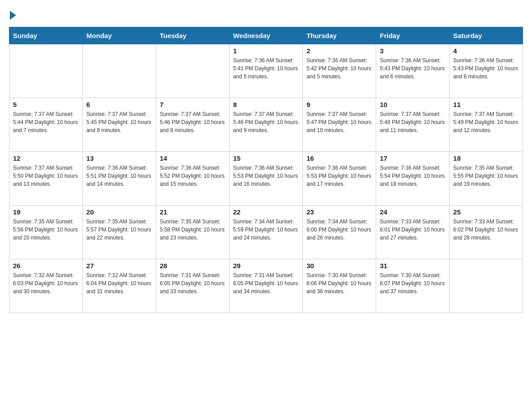 The image size is (532, 411). I want to click on day-number: 12, so click(46, 158).